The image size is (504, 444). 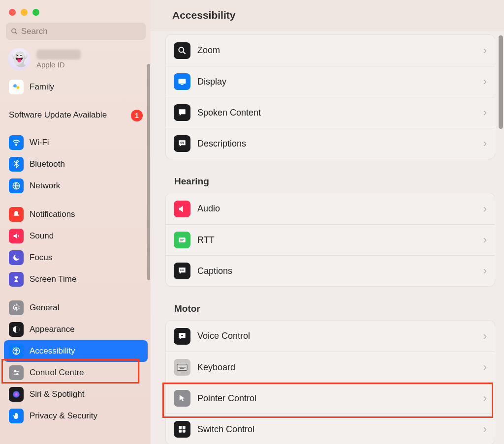 What do you see at coordinates (335, 181) in the screenshot?
I see `section-label-hearing: Hearing` at bounding box center [335, 181].